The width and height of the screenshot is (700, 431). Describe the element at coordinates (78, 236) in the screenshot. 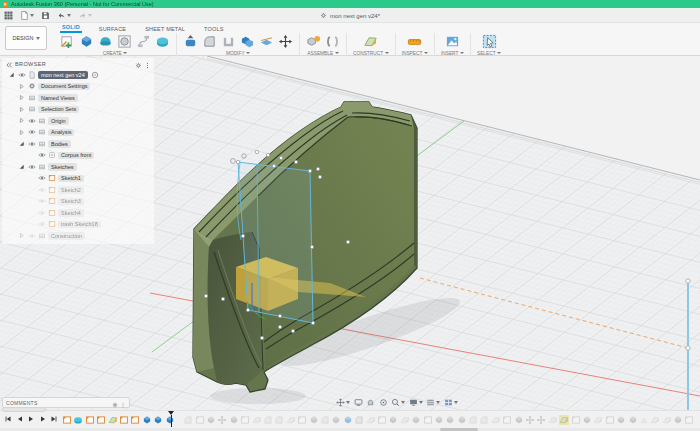

I see `browser-item-construction: Construction` at that location.